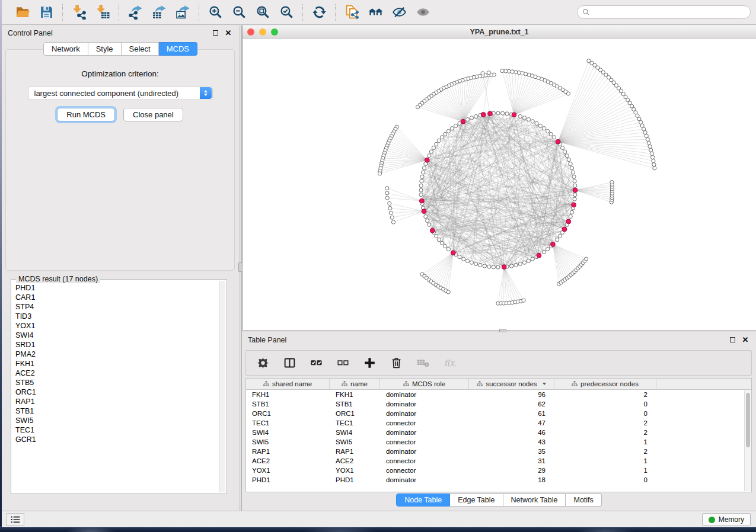 This screenshot has height=532, width=756. What do you see at coordinates (117, 421) in the screenshot?
I see `mcds-result-item: SWI5` at bounding box center [117, 421].